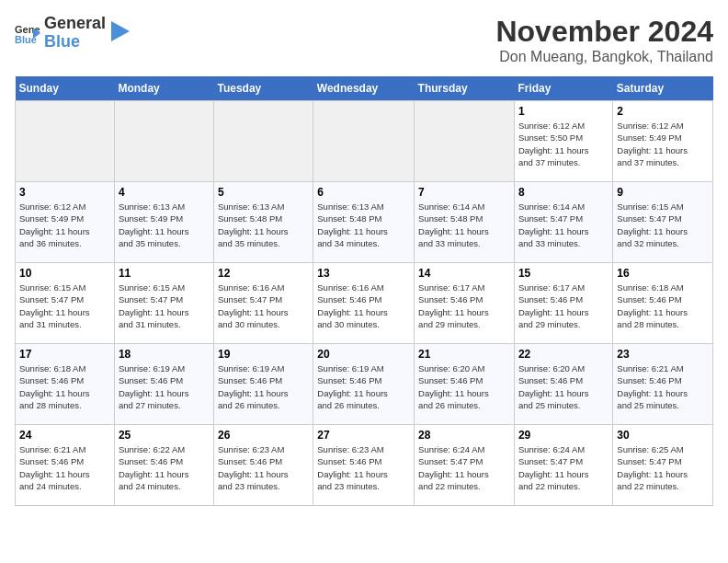  I want to click on calendar-cell: 11Sunrise: 6:15 AM Sunset: 5:47 PM Dayli…, so click(164, 304).